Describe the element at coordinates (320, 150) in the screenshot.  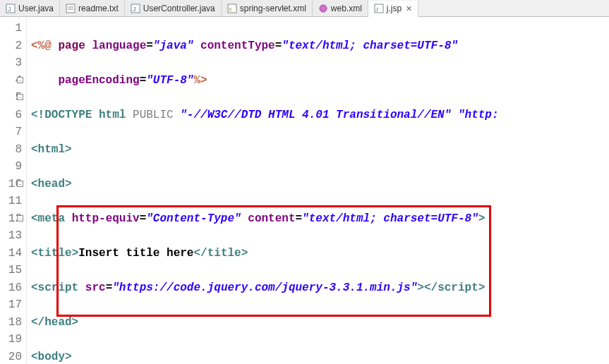
I see `code-line: <html>` at that location.